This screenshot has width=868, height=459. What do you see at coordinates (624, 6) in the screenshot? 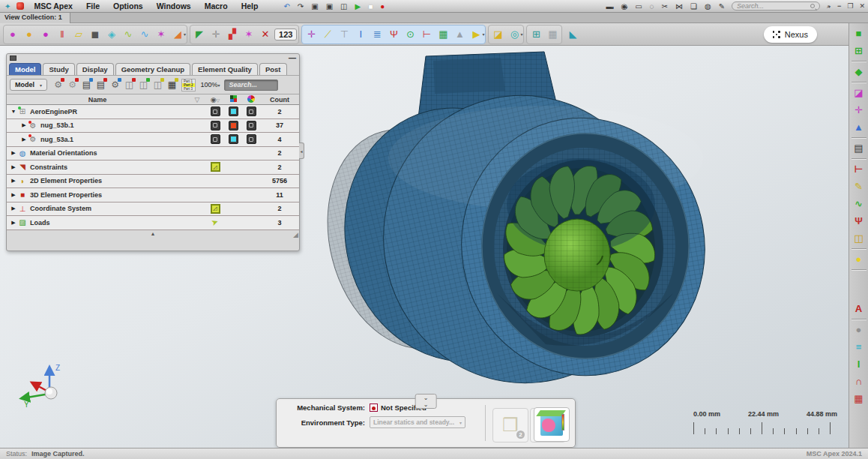
I see `screenshot-camera-icon: ◉▾` at bounding box center [624, 6].